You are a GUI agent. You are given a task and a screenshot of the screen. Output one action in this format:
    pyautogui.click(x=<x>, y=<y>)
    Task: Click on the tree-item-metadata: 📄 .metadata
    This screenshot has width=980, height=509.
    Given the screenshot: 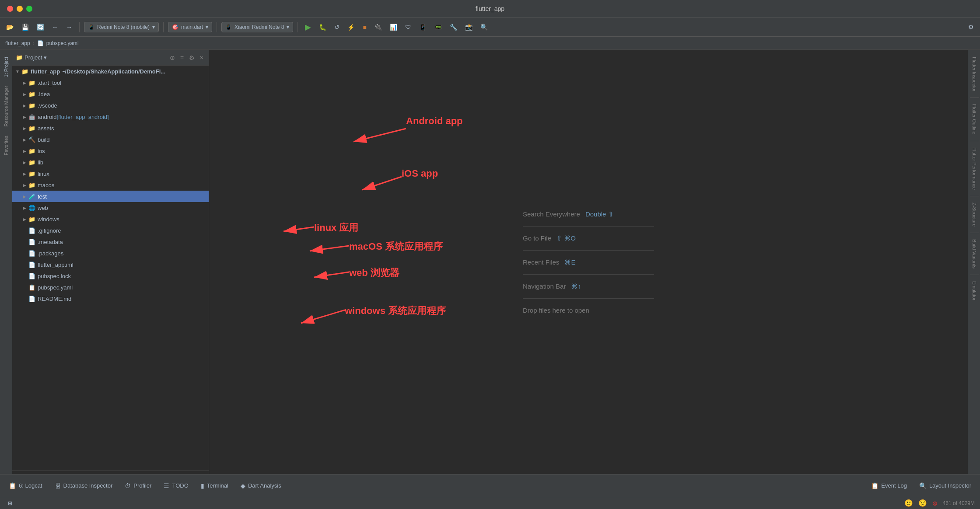 What is the action you would take?
    pyautogui.click(x=110, y=242)
    